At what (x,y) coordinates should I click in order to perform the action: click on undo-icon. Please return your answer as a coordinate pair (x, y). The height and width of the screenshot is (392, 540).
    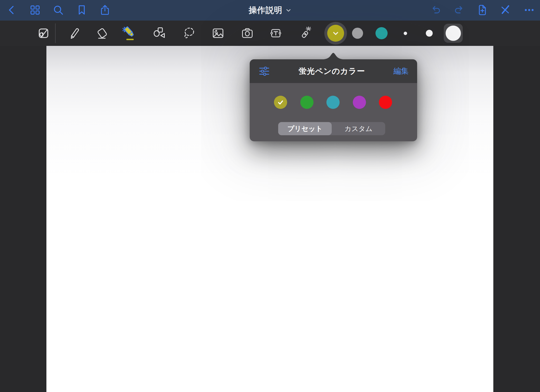
    Looking at the image, I should click on (436, 10).